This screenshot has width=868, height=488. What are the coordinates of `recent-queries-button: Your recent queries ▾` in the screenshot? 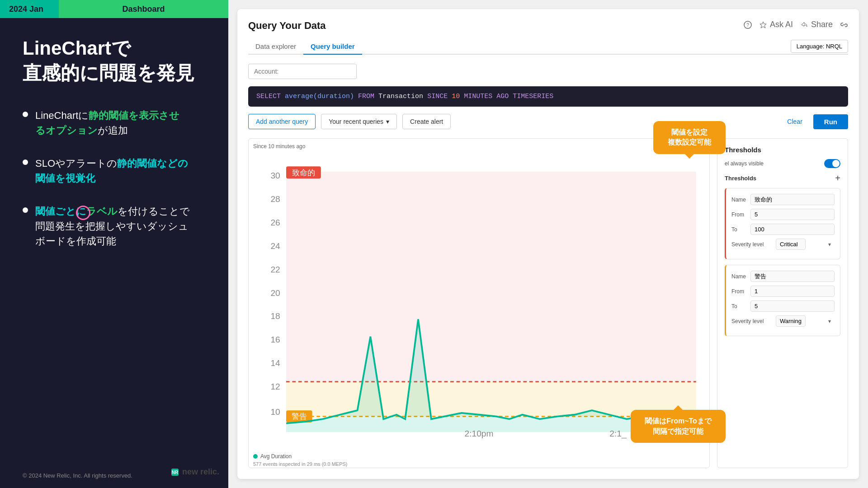 It's located at (359, 122).